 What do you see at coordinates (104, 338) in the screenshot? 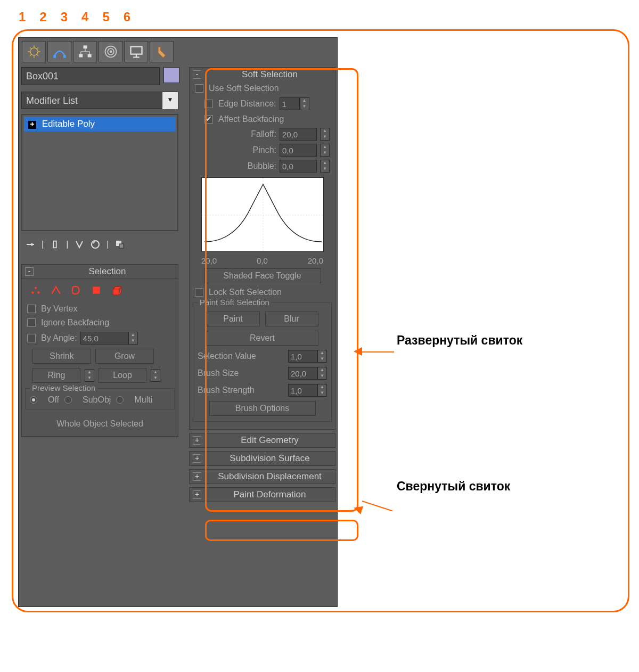
I see `by-angle-input` at bounding box center [104, 338].